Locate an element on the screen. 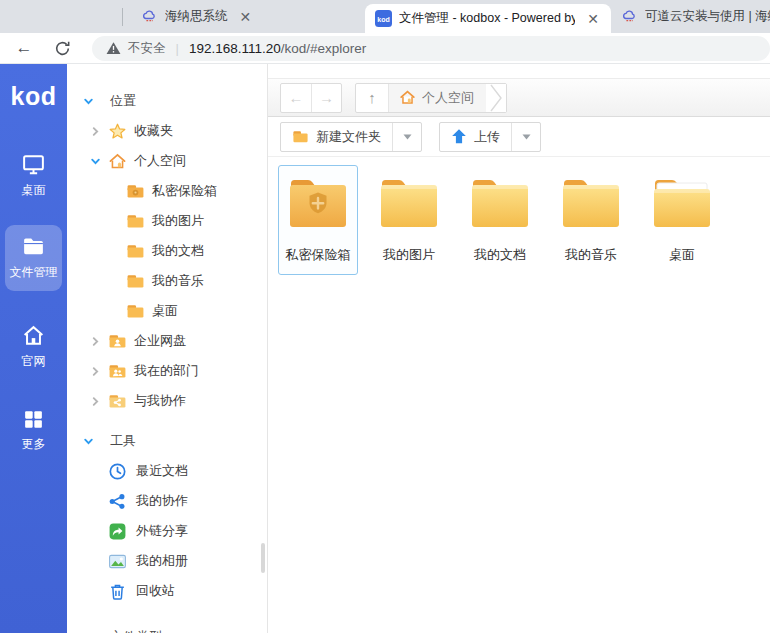 The height and width of the screenshot is (633, 770). tree-item: 我的文档 is located at coordinates (167, 251).